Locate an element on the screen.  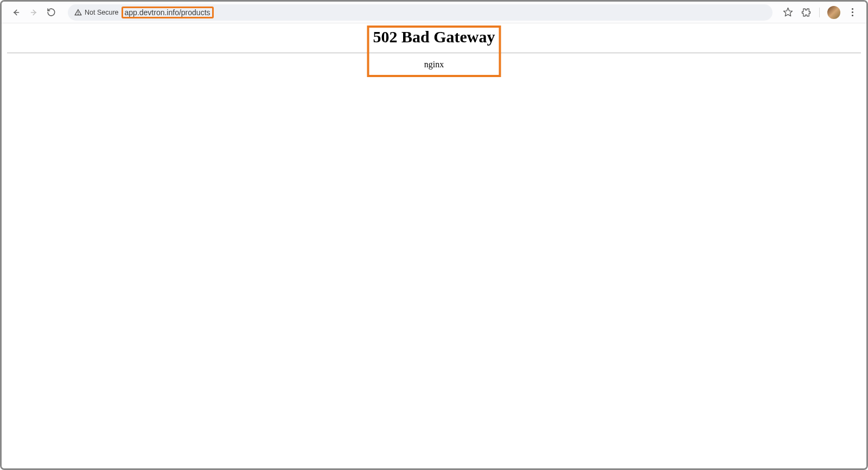
not-secure-icon is located at coordinates (78, 12).